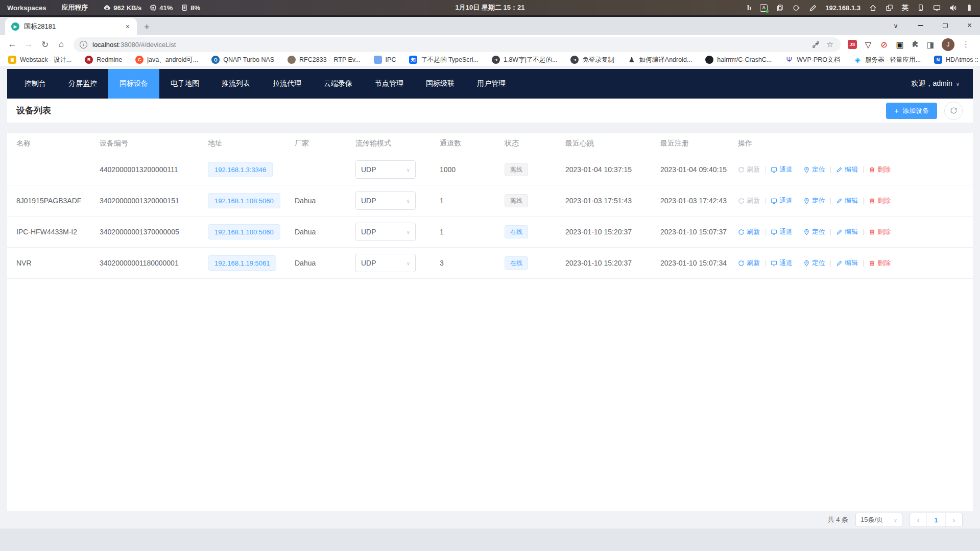  I want to click on phone-tray-icon, so click(921, 8).